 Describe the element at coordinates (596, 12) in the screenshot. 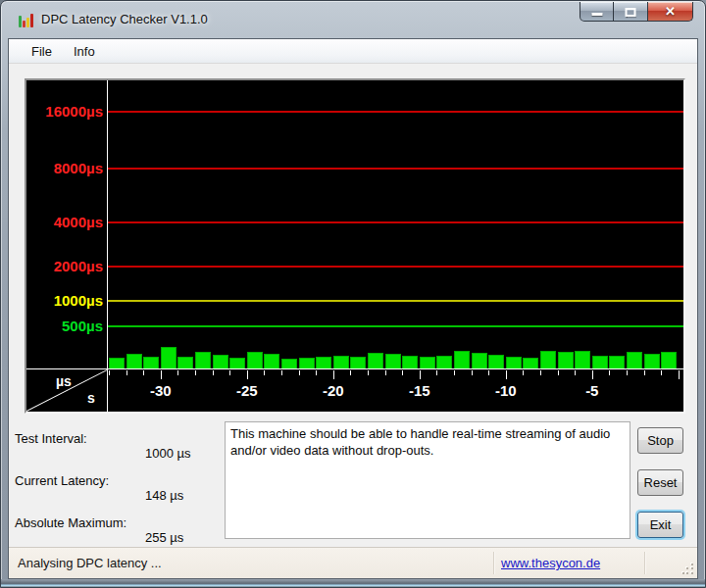

I see `minimize-button` at that location.